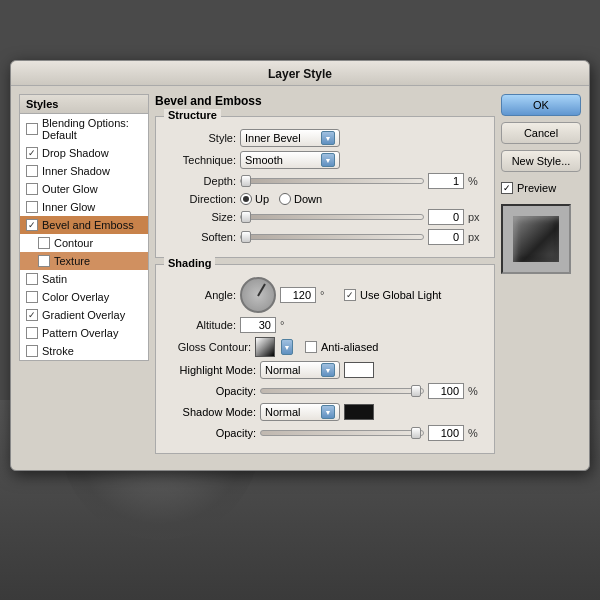 The image size is (600, 600). What do you see at coordinates (325, 101) in the screenshot?
I see `section-bevel-title: Bevel and Emboss` at bounding box center [325, 101].